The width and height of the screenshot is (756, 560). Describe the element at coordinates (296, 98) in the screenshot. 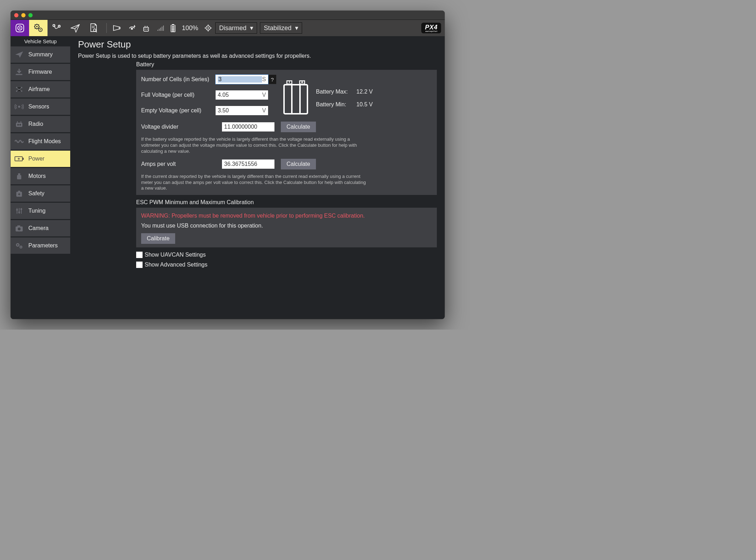

I see `battery-graphic-icon` at that location.